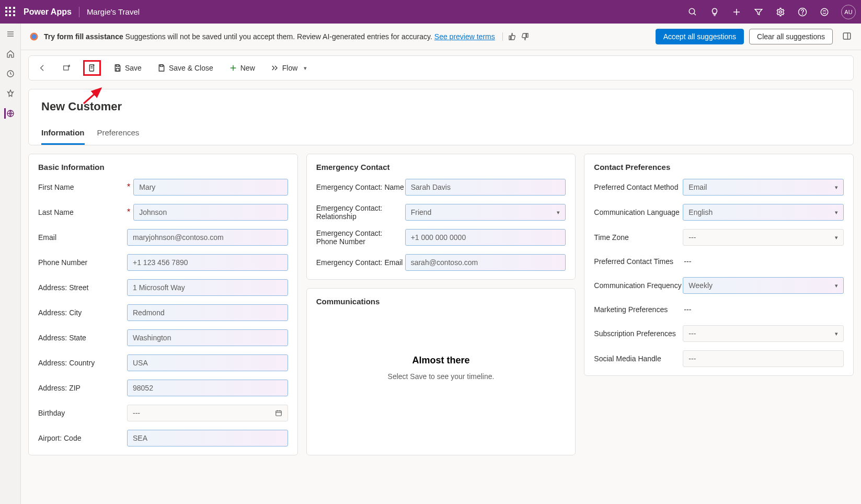 The image size is (861, 504). I want to click on app-launcher-icon, so click(10, 12).